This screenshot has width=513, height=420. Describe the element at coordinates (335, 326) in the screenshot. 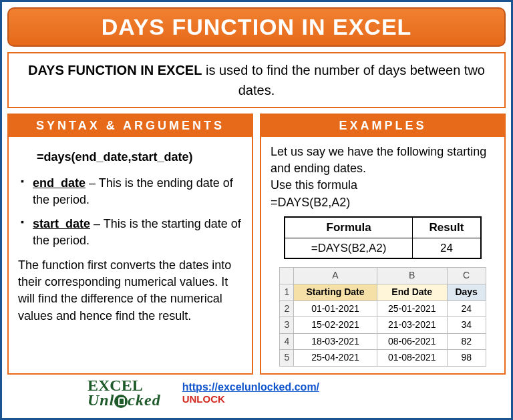

I see `sheet-cell: 15-02-2021` at that location.